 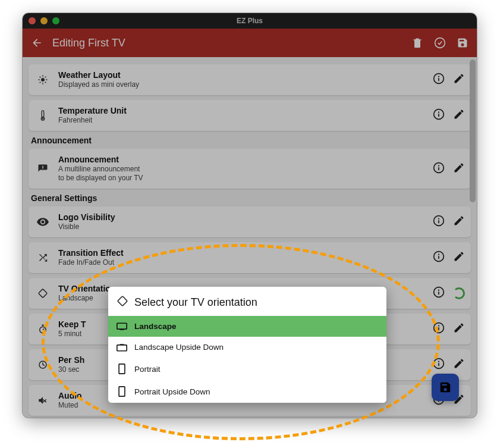 I want to click on setting-subtitle: Fahrenheit, so click(x=242, y=120).